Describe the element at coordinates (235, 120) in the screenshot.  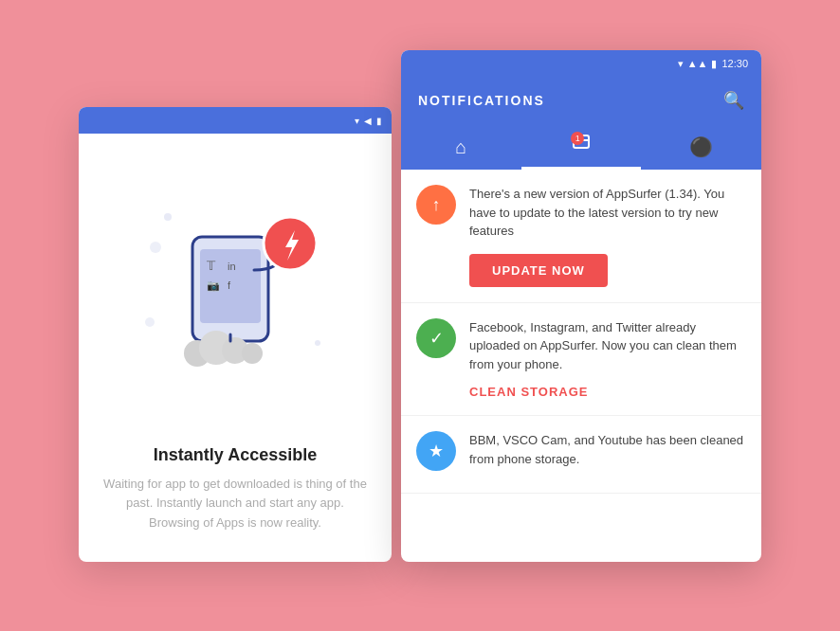
I see `left-status-bar: ▾ ◀ ▮` at that location.